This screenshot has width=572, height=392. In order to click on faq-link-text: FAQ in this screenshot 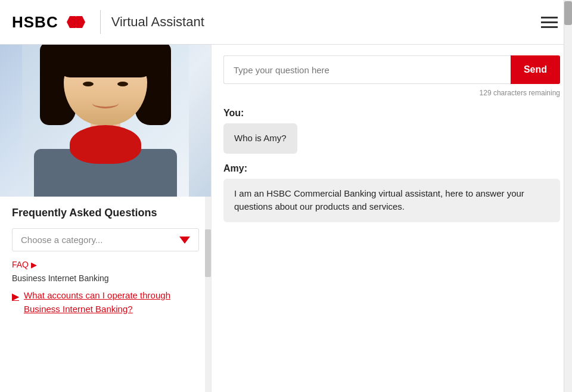, I will do `click(20, 265)`.